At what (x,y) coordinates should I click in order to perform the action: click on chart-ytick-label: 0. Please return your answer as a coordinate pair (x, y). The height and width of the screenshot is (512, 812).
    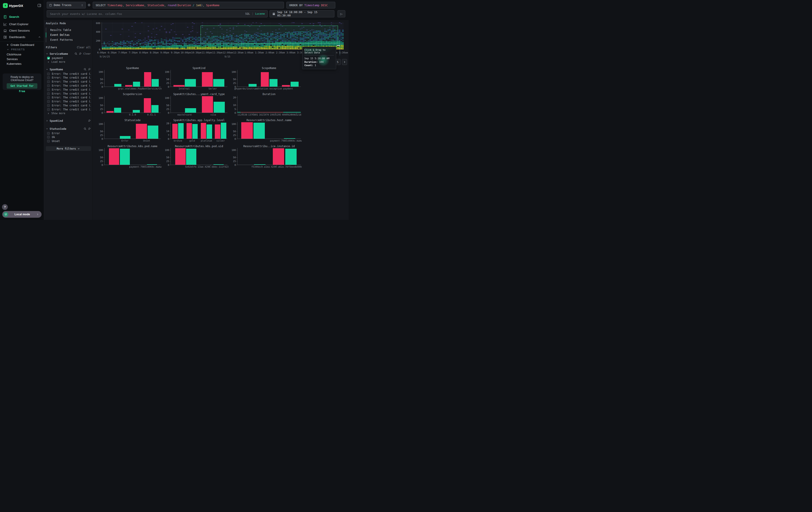
    Looking at the image, I should click on (232, 165).